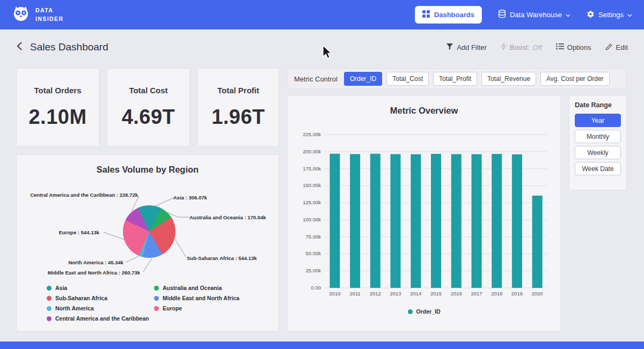 The image size is (644, 349). Describe the element at coordinates (157, 288) in the screenshot. I see `legend-dot-australia` at that location.